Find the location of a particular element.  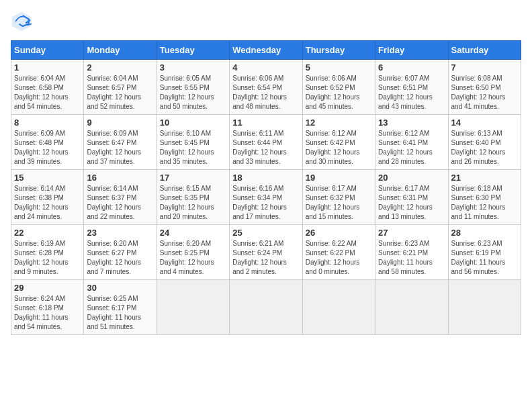

calendar-cell: 10 Sunrise: 6:10 AMSunset: 6:45 PMDaylig… is located at coordinates (193, 142).